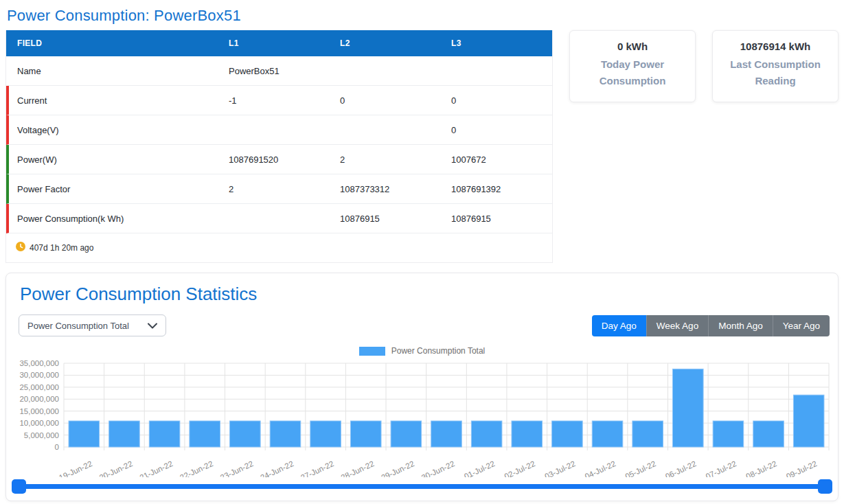 The height and width of the screenshot is (504, 844). What do you see at coordinates (156, 468) in the screenshot?
I see `x-tick-label: 21-Jun-22` at bounding box center [156, 468].